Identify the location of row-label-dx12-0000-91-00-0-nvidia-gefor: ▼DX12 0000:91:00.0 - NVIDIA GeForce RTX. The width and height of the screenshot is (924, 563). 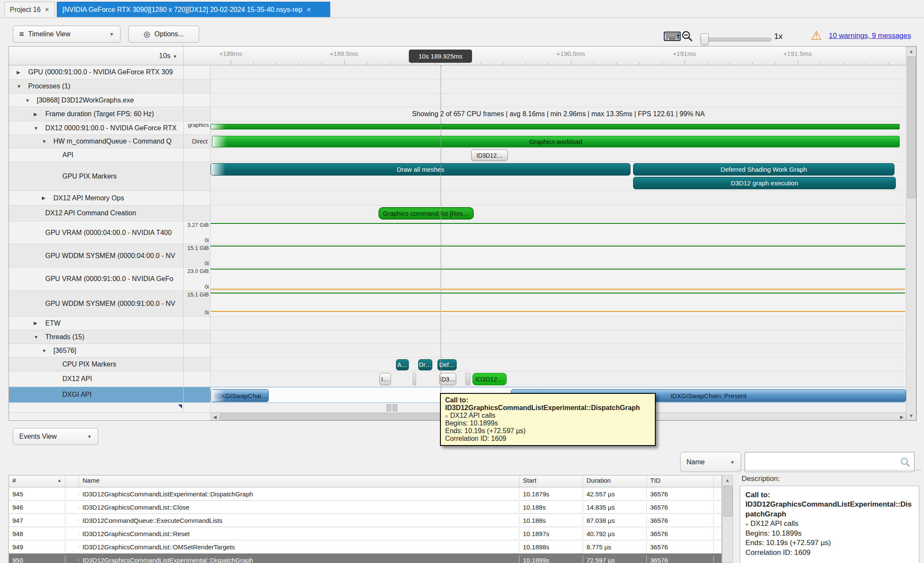
(97, 128).